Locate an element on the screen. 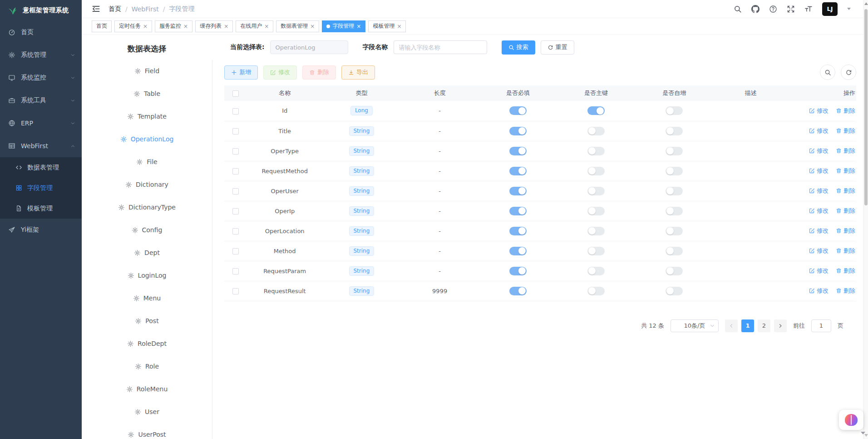 This screenshot has height=439, width=868. scrollbar is located at coordinates (866, 220).